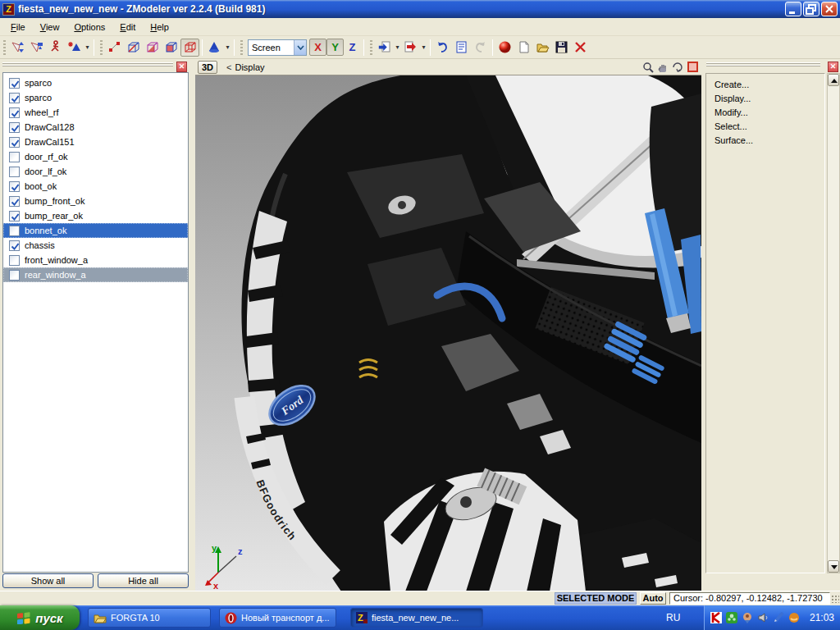  I want to click on menu-options: Options, so click(89, 27).